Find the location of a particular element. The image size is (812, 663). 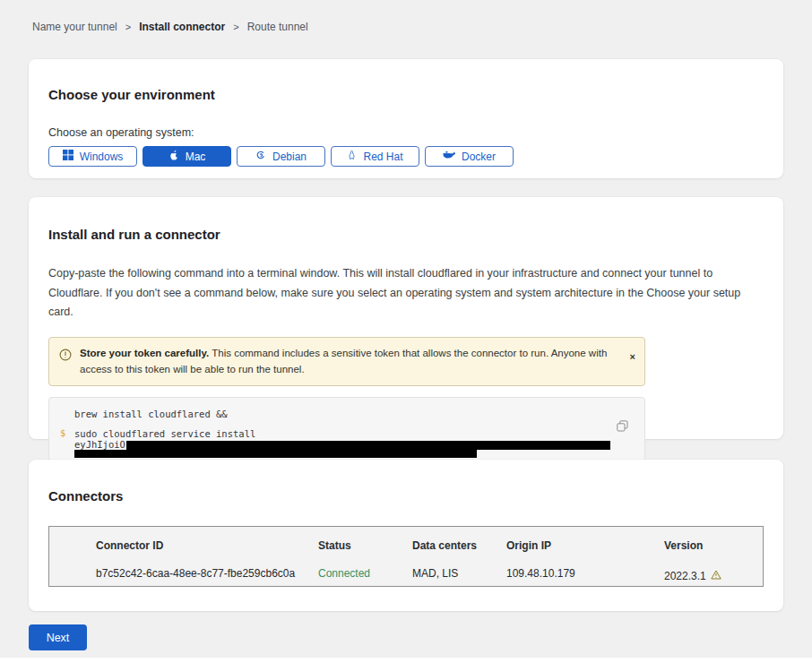

token-warning-text: Store your token carefully. This command… is located at coordinates (349, 362).